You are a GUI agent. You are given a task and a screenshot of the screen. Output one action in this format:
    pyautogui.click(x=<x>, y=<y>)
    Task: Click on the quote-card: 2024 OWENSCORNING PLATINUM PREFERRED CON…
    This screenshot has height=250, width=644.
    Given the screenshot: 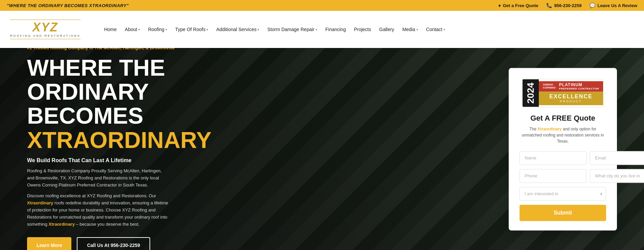 What is the action you would take?
    pyautogui.click(x=563, y=149)
    